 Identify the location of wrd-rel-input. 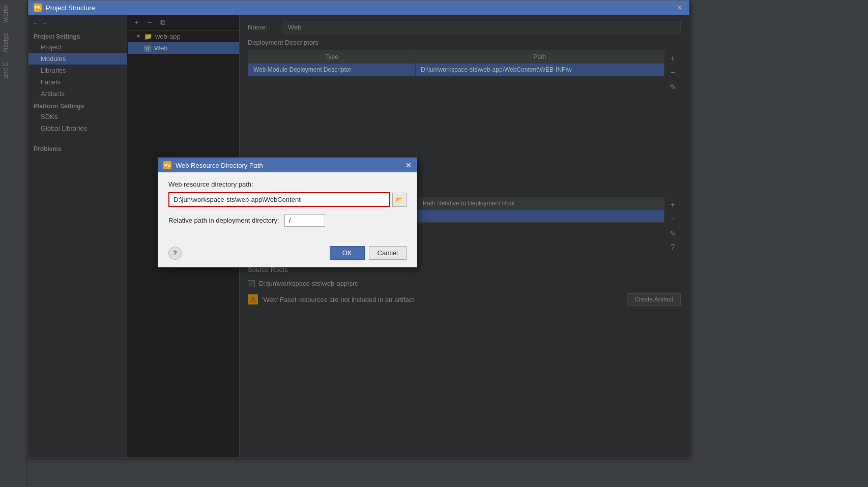
(305, 221).